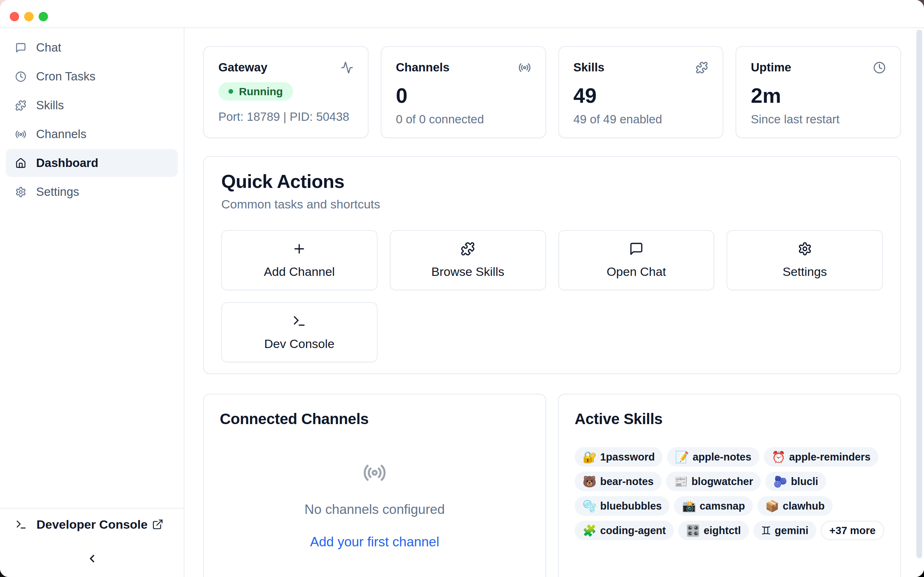 Image resolution: width=924 pixels, height=577 pixels. What do you see at coordinates (631, 506) in the screenshot?
I see `skill-name: bluebubbles` at bounding box center [631, 506].